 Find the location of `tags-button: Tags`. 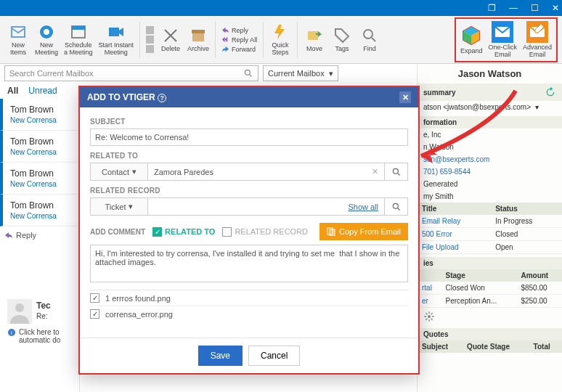

tags-button: Tags is located at coordinates (342, 40).